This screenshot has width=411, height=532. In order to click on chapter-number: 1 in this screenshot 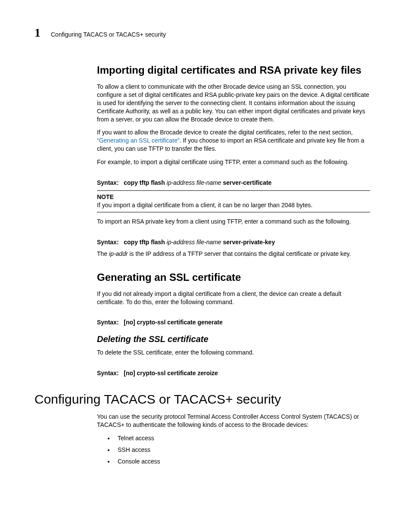, I will do `click(37, 33)`.